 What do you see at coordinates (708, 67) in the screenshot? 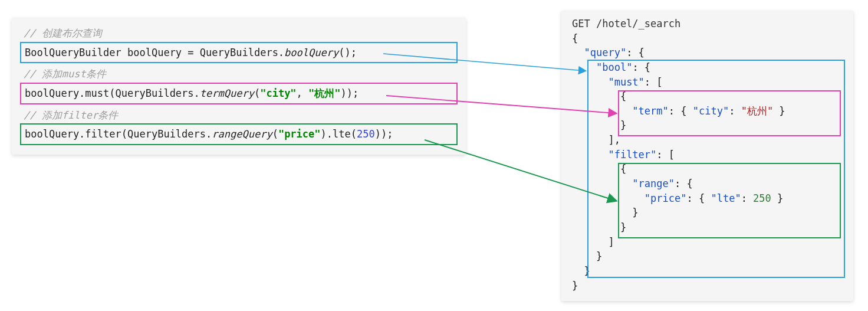
I see `json-bool-key: "bool": {` at bounding box center [708, 67].